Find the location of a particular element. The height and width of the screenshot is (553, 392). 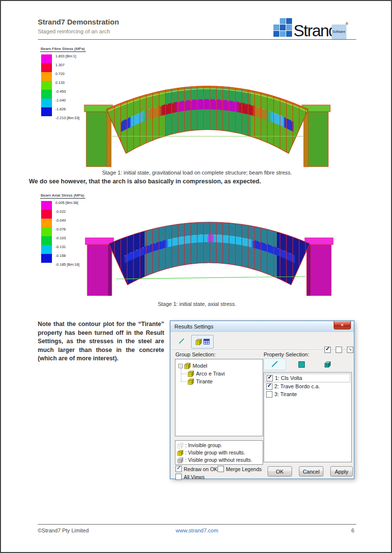

group-selection-label: Group Selection: is located at coordinates (196, 354).